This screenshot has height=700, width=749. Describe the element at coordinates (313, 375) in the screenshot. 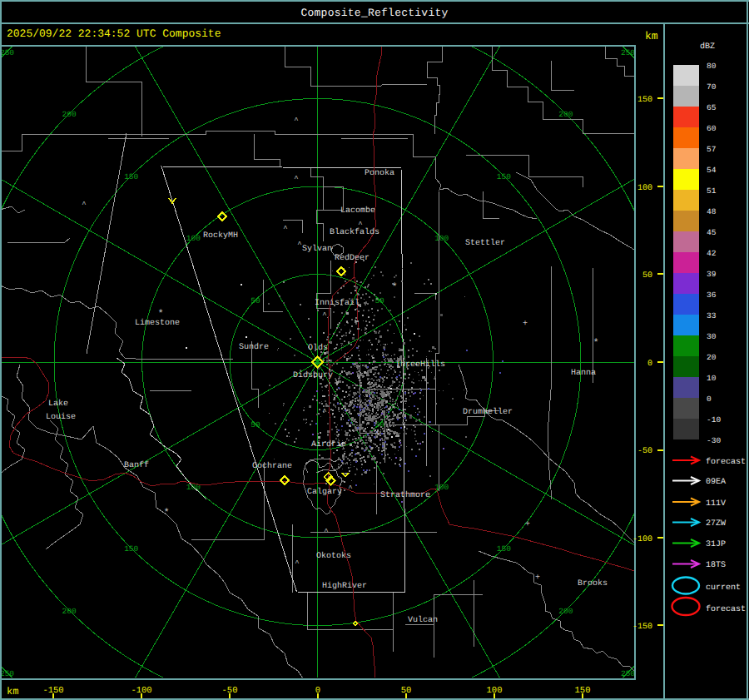

I see `svg-text: Didsbury` at that location.